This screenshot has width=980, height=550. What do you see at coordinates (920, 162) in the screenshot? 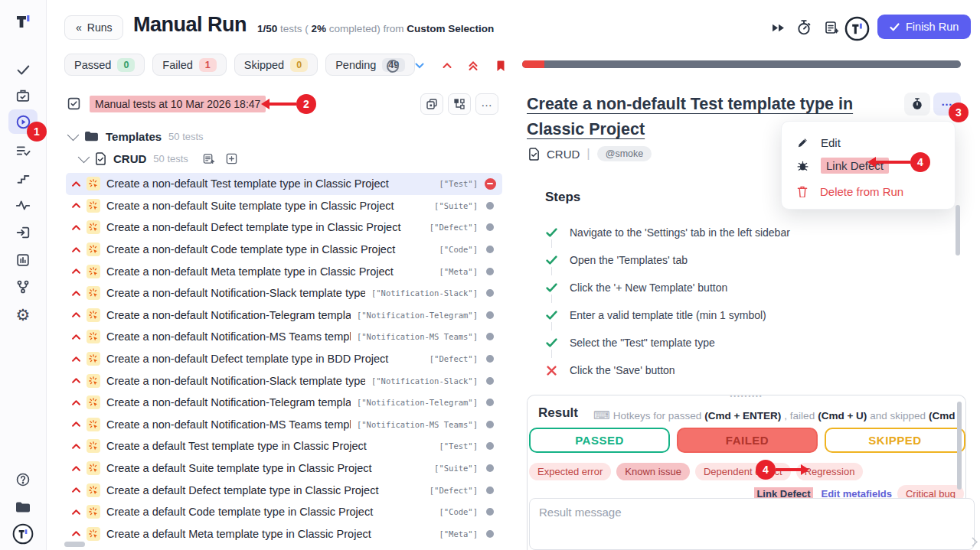
I see `annotation-circle-4a: 4` at bounding box center [920, 162].